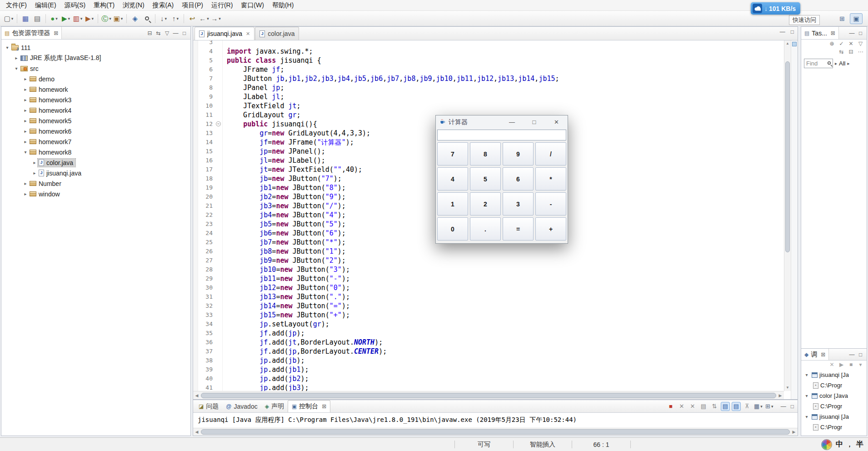 Image resolution: width=868 pixels, height=451 pixels. Describe the element at coordinates (54, 19) in the screenshot. I see `debug-icon: ●▾` at that location.